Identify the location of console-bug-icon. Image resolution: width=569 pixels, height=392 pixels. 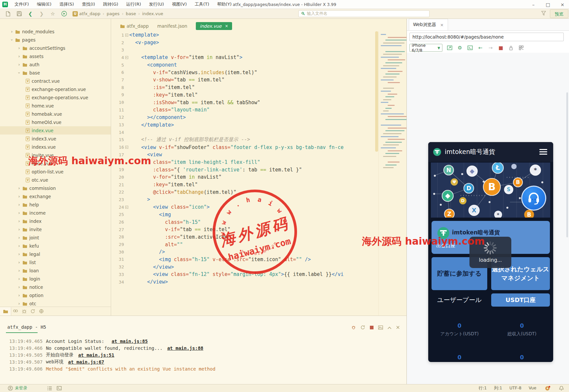
(353, 328).